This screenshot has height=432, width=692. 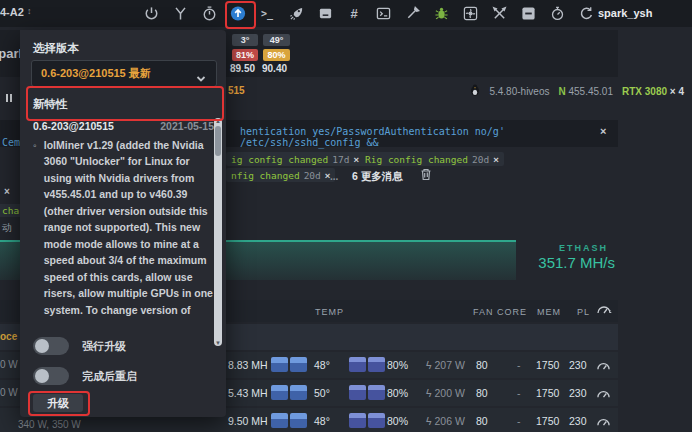 What do you see at coordinates (85, 376) in the screenshot?
I see `restart-after-row: 完成后重启` at bounding box center [85, 376].